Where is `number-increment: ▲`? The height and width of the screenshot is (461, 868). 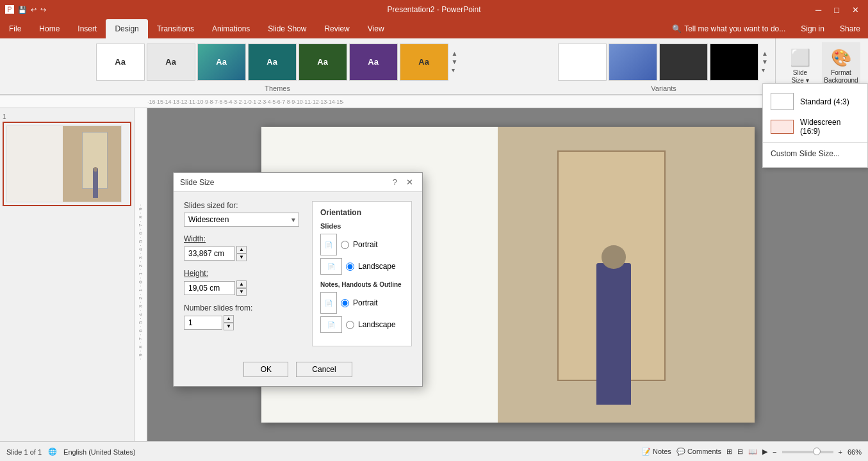 number-increment: ▲ is located at coordinates (229, 319).